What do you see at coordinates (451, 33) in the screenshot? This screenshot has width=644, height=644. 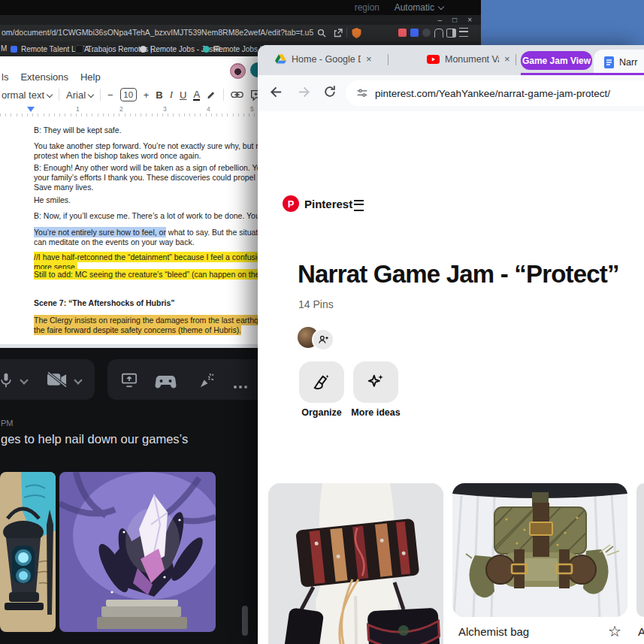 I see `sidebar-icon` at bounding box center [451, 33].